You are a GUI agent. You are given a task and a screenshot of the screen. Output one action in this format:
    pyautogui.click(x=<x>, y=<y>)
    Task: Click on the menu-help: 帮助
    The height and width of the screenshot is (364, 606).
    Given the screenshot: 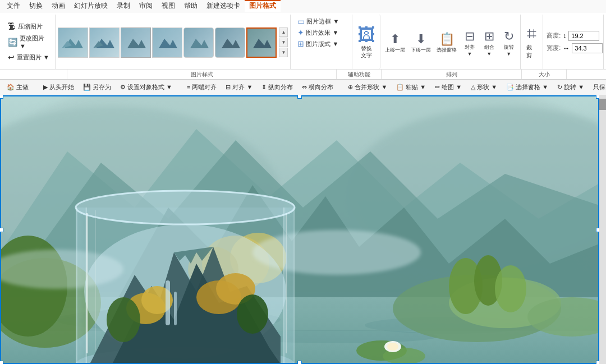 What is the action you would take?
    pyautogui.click(x=191, y=6)
    